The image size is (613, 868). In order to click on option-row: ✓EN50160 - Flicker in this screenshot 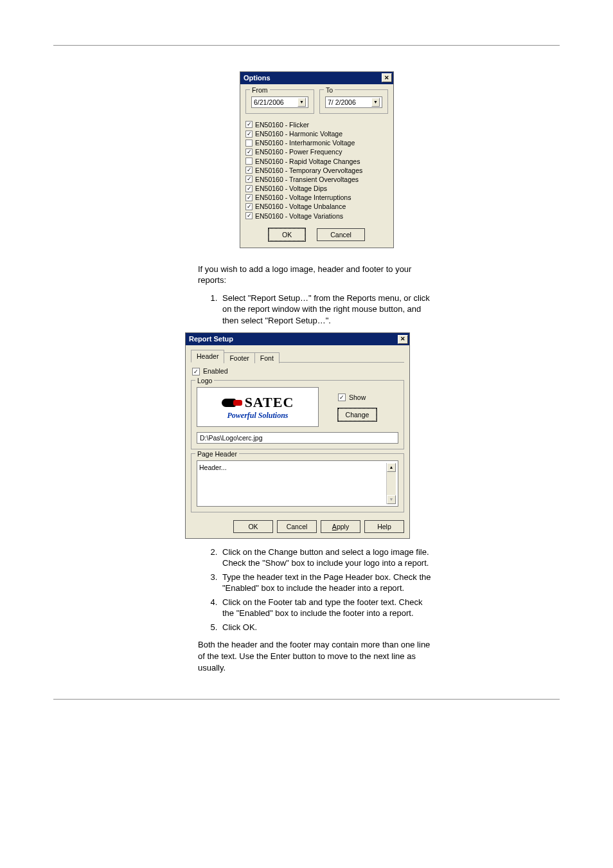, I will do `click(317, 125)`.